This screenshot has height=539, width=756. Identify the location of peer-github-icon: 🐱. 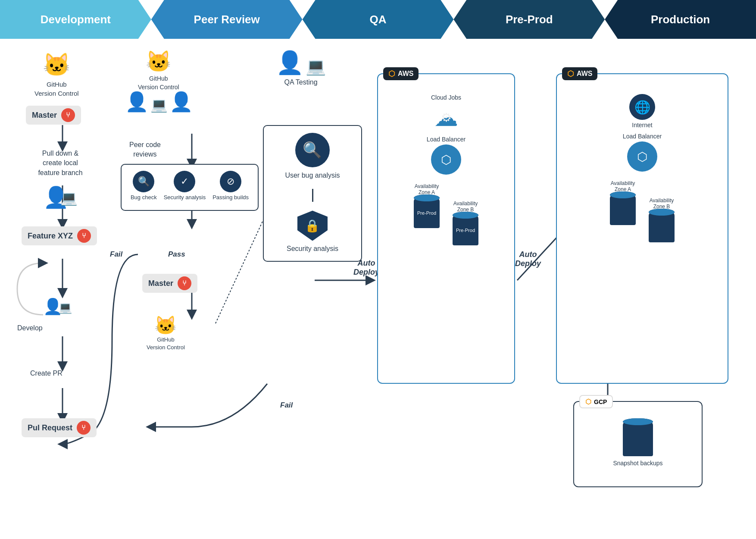
(159, 62).